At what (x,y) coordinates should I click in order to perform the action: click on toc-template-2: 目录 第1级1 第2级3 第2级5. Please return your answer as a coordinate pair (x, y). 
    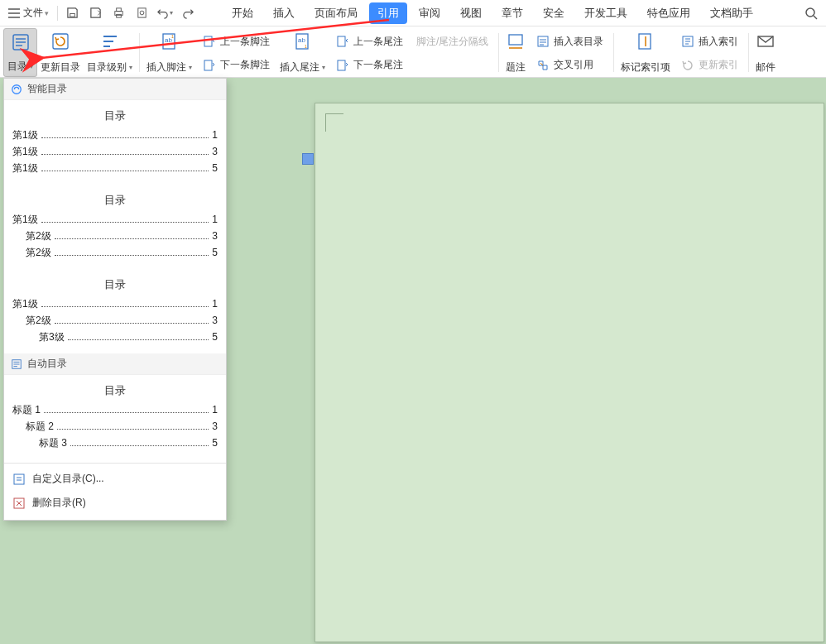
    Looking at the image, I should click on (115, 227).